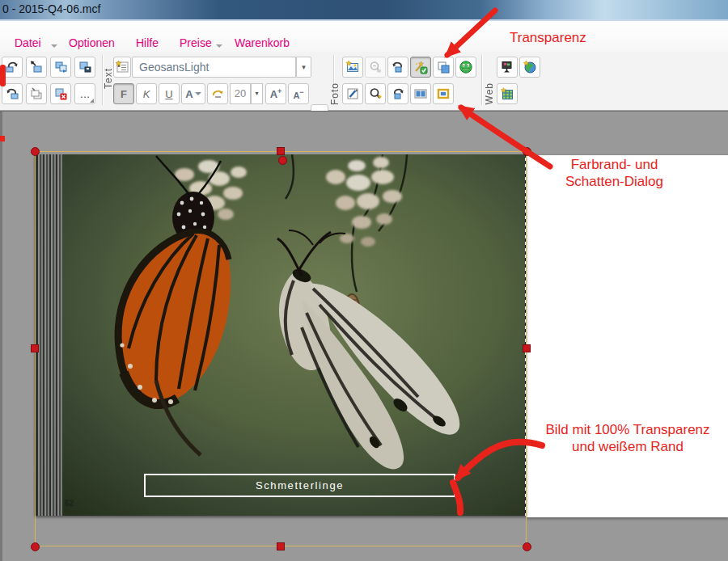  I want to click on marching-ants-border, so click(526, 335).